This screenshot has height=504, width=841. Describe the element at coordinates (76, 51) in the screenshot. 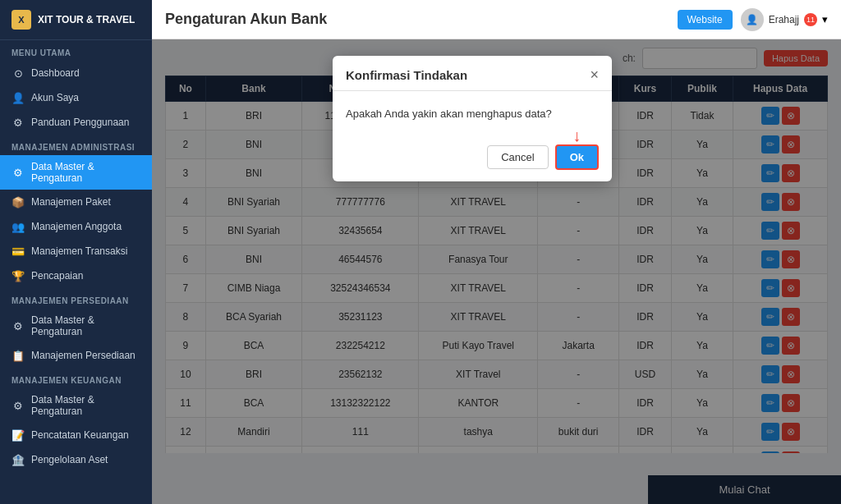

I see `section-title-menu-utama: MENU UTAMA` at that location.